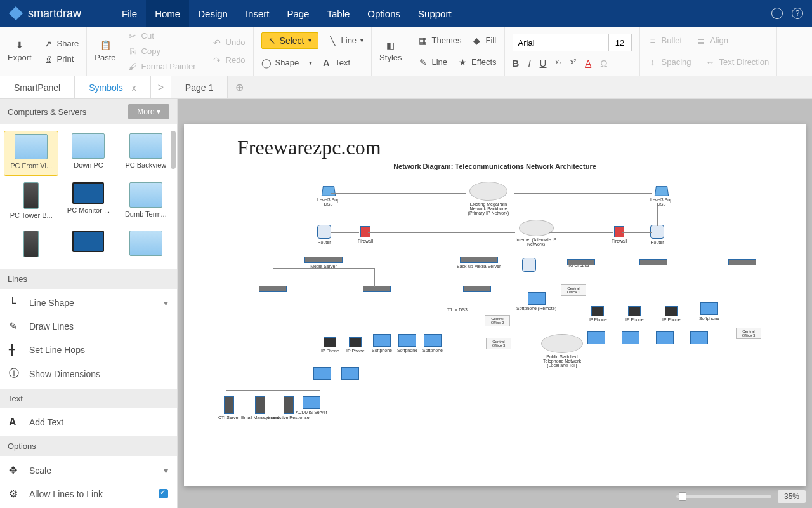 The height and width of the screenshot is (508, 812). I want to click on line-tool: ╲Line▾, so click(346, 41).